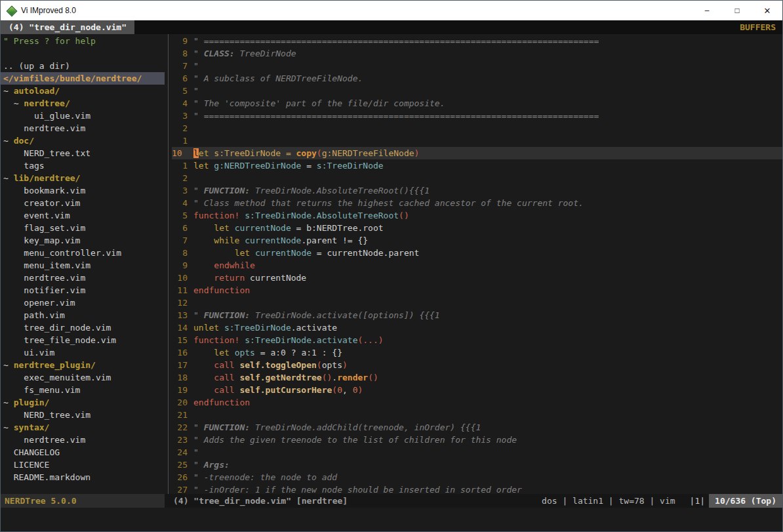 This screenshot has height=532, width=783. I want to click on code-line: 12, so click(477, 303).